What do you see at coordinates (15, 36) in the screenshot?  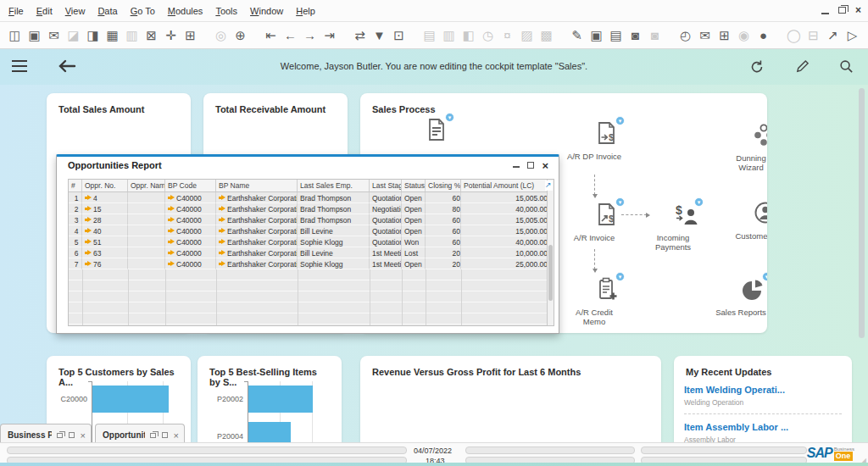 I see `preview-icon: ◫` at bounding box center [15, 36].